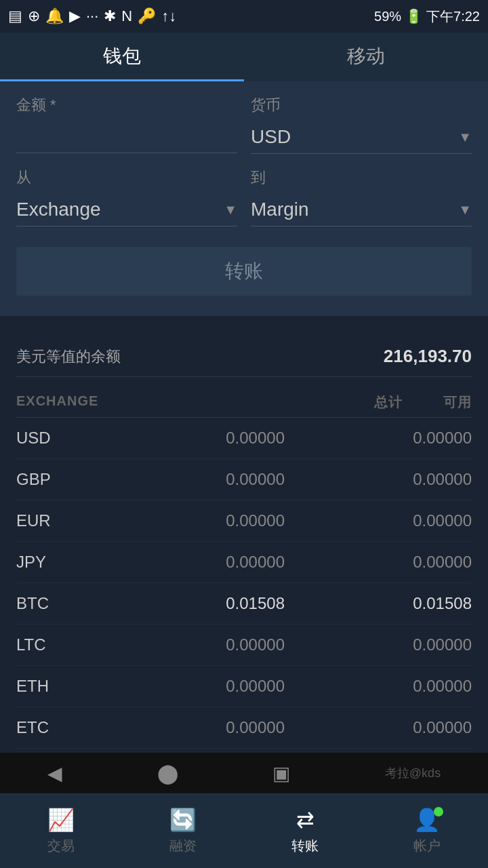 Image resolution: width=488 pixels, height=868 pixels. What do you see at coordinates (244, 401) in the screenshot?
I see `table-header: EXCHANGE 总计 可用` at bounding box center [244, 401].